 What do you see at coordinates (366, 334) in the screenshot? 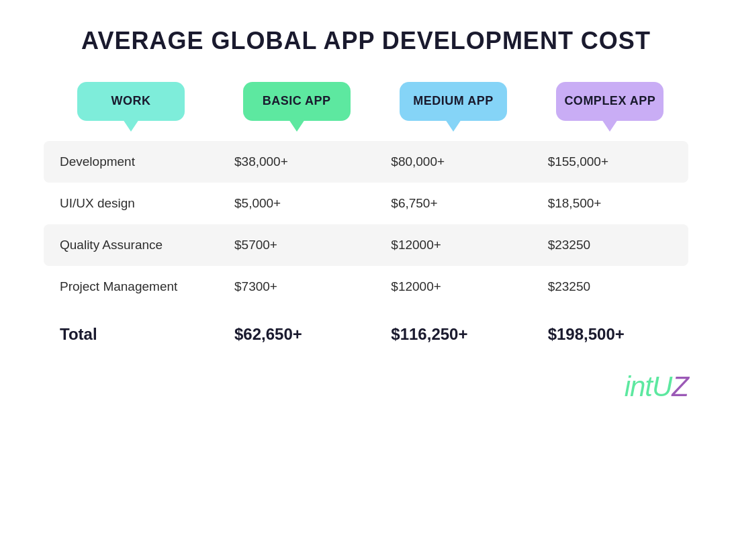
I see `total-row: Total$62,650+$116,250+$198,500+` at bounding box center [366, 334].